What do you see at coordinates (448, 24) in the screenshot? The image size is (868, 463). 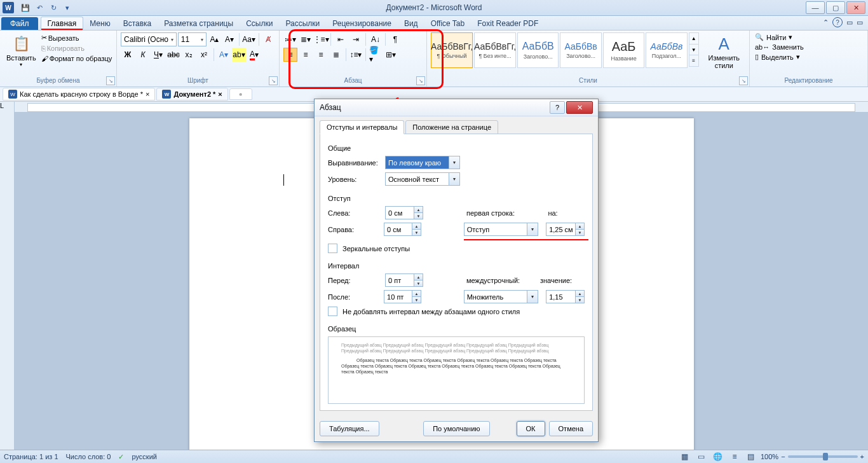 I see `tab-office-tab: Office Tab` at bounding box center [448, 24].